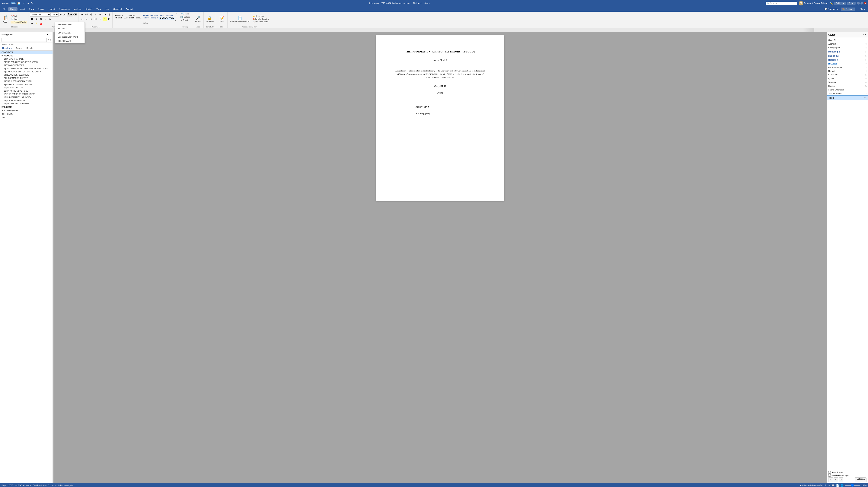 The height and width of the screenshot is (487, 868). What do you see at coordinates (118, 9) in the screenshot?
I see `menu-sciwheel: Sciwheel` at bounding box center [118, 9].